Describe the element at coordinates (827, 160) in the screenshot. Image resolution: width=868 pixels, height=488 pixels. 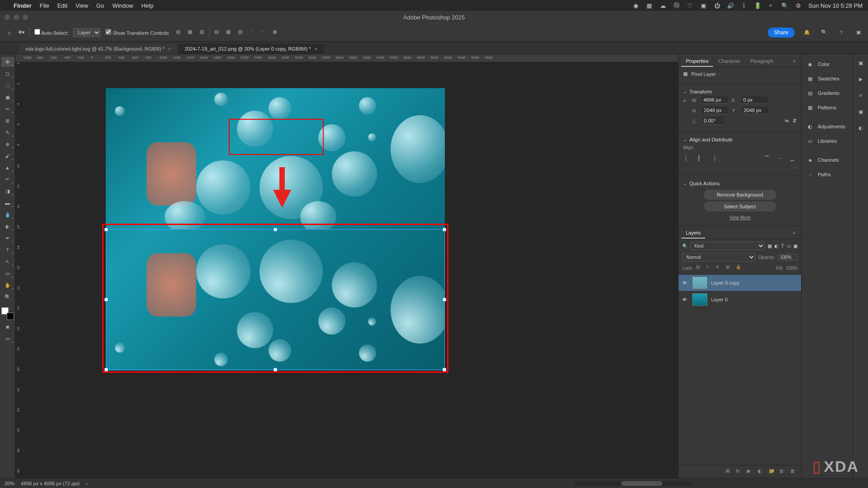
I see `panel-channels: ◈Channels` at that location.